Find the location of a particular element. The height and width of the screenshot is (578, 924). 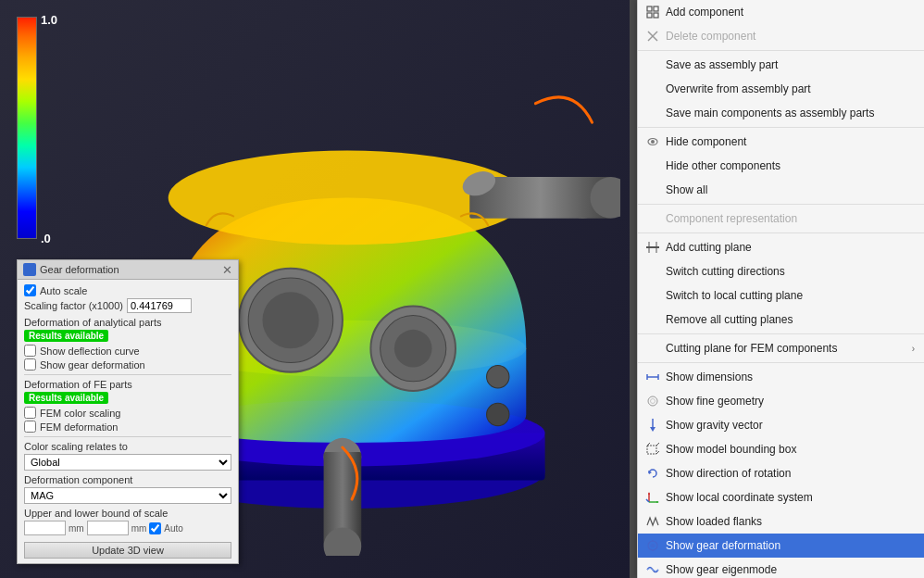

update-3d-view-button: Update 3D view is located at coordinates (128, 550).